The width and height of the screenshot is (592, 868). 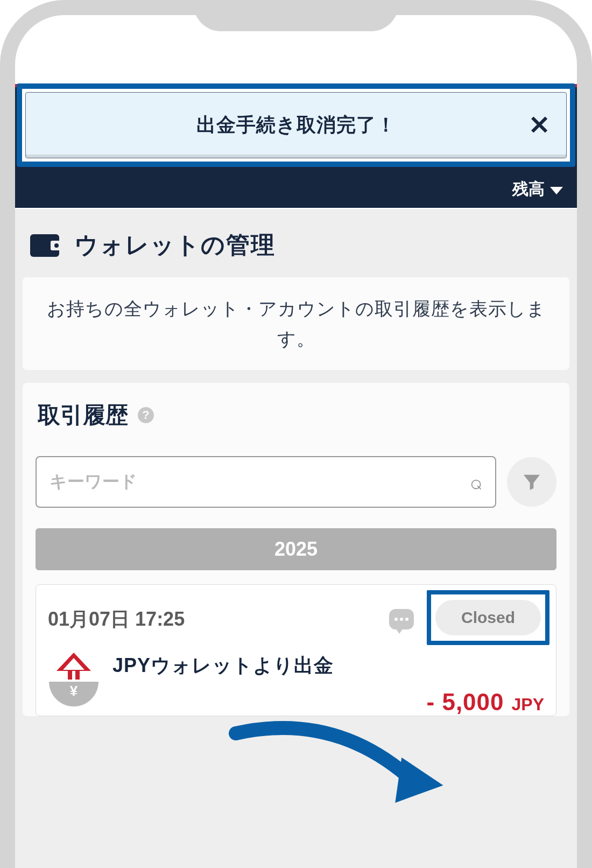 What do you see at coordinates (94, 482) in the screenshot?
I see `search-placeholder: キーワード` at bounding box center [94, 482].